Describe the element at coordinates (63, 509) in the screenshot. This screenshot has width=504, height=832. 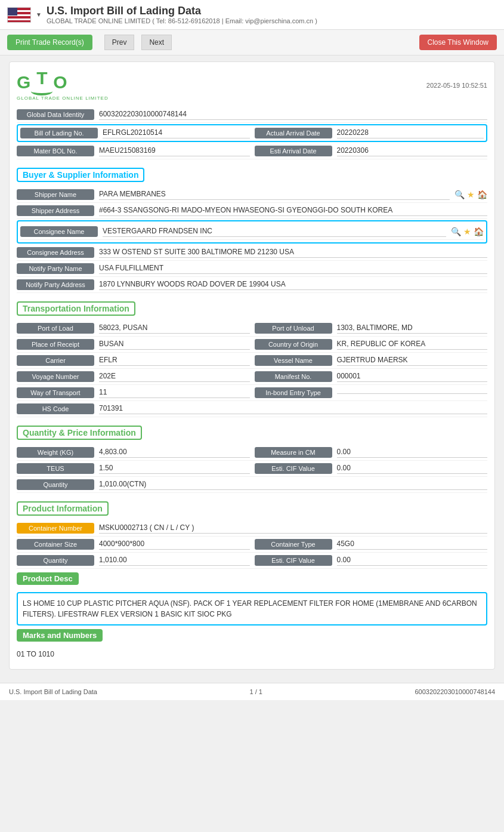
I see `product-info-header: Product Information` at that location.